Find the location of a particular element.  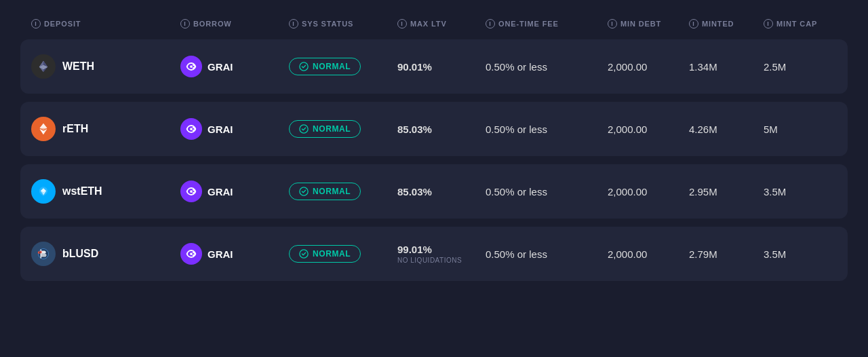

table-row: WETH GRAI NORMAL 90.01% 0.50% or less 2,… is located at coordinates (434, 67).